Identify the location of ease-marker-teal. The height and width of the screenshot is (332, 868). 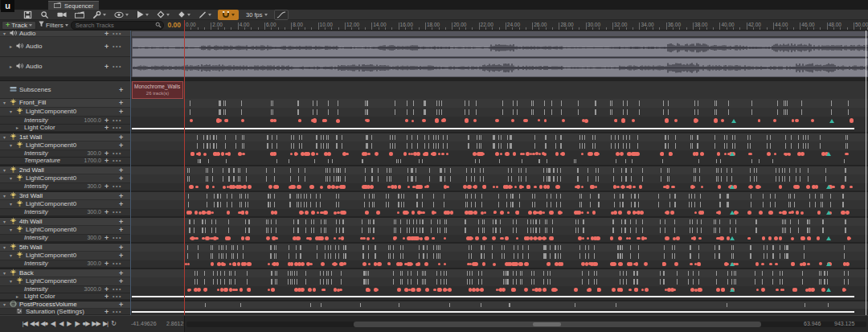
(829, 212).